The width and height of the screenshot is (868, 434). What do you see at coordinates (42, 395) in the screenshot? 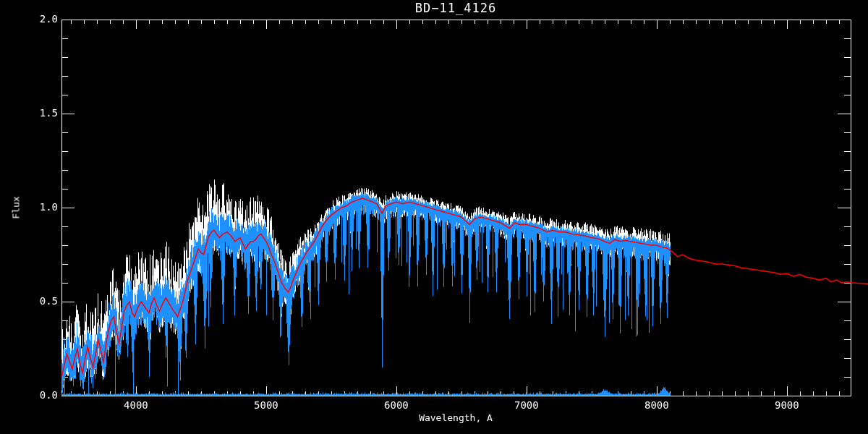
I see `y-tick-label: 0.0` at bounding box center [42, 395].